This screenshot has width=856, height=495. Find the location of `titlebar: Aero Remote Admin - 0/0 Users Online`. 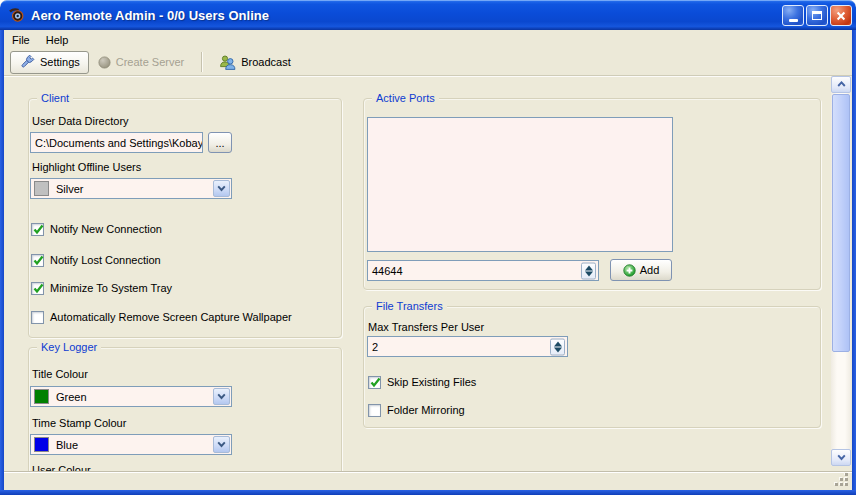

titlebar: Aero Remote Admin - 0/0 Users Online is located at coordinates (428, 15).